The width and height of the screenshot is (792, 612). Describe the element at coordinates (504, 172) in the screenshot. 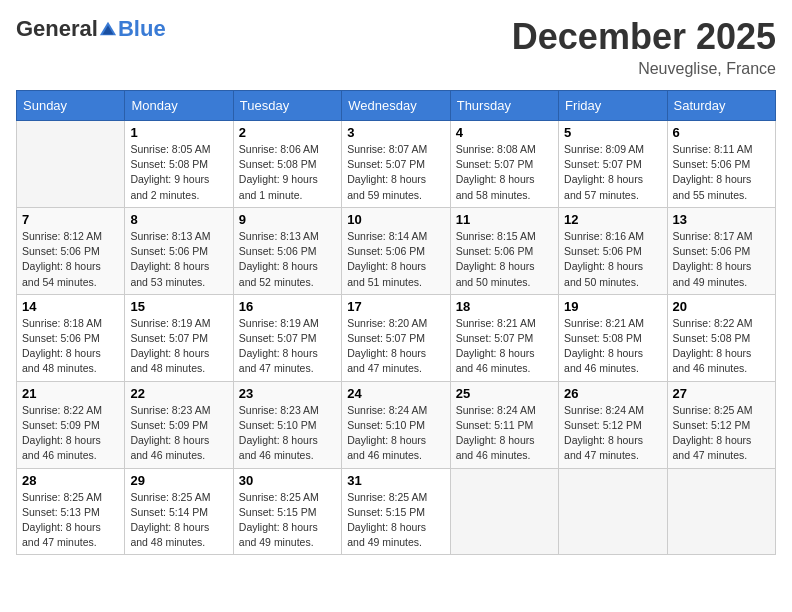

I see `day-detail: Sunrise: 8:08 AMSunset: 5:07 PMDaylight:…` at that location.